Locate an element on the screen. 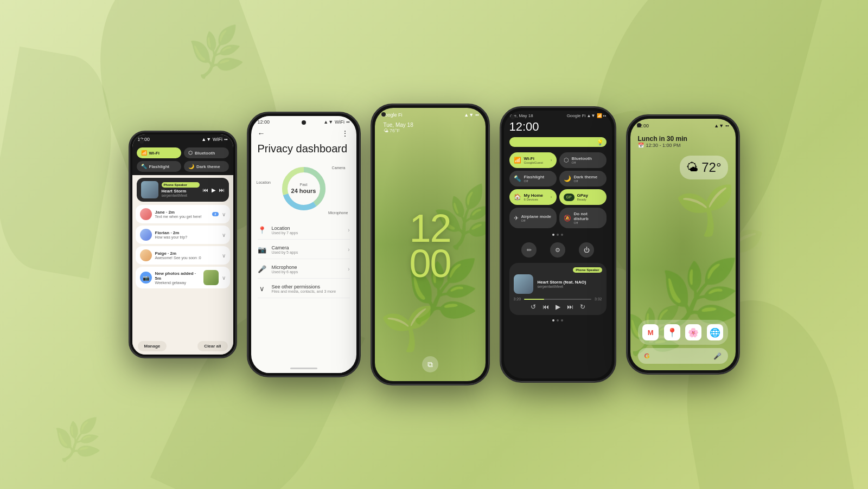 The height and width of the screenshot is (489, 868). chrome-icon: 🌐 is located at coordinates (715, 332).